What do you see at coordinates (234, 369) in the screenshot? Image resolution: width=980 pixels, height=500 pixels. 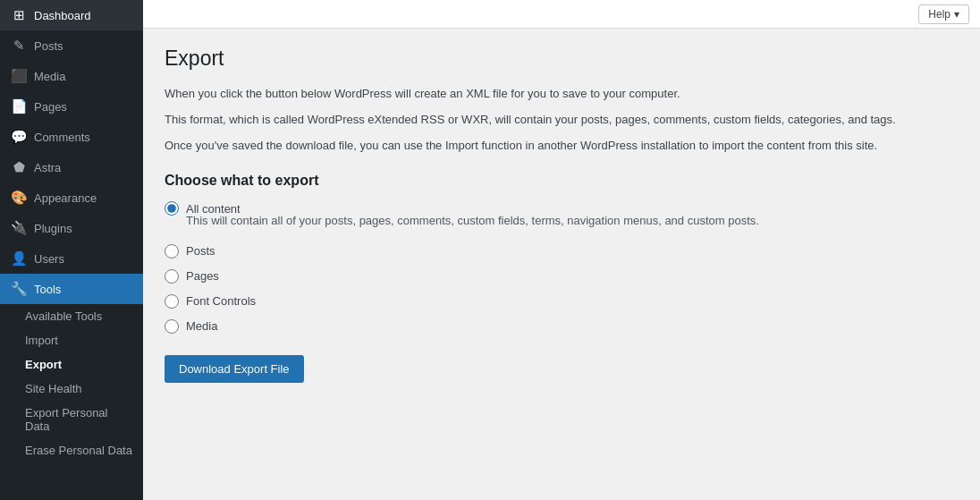 I see `download-export-button: Download Export File` at bounding box center [234, 369].